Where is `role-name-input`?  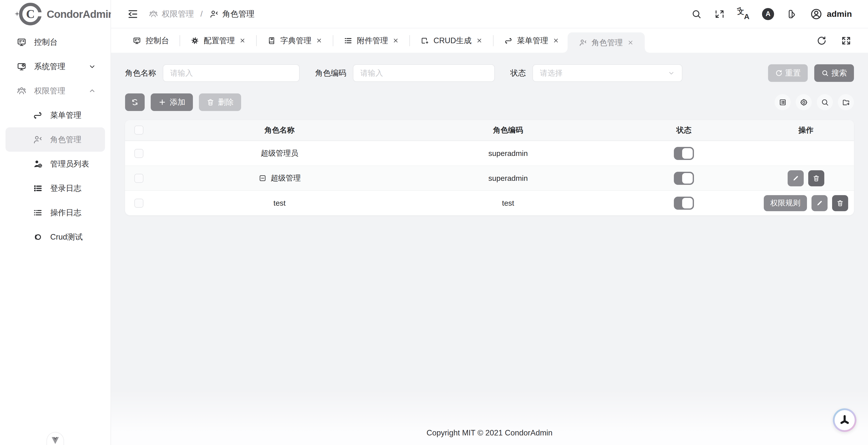 role-name-input is located at coordinates (231, 73).